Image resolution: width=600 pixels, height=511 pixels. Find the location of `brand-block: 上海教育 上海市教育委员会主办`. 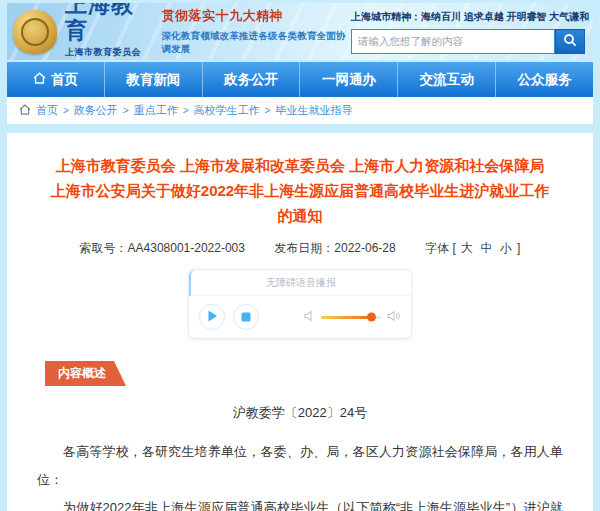

brand-block: 上海教育 上海市教育委员会主办 is located at coordinates (107, 32).